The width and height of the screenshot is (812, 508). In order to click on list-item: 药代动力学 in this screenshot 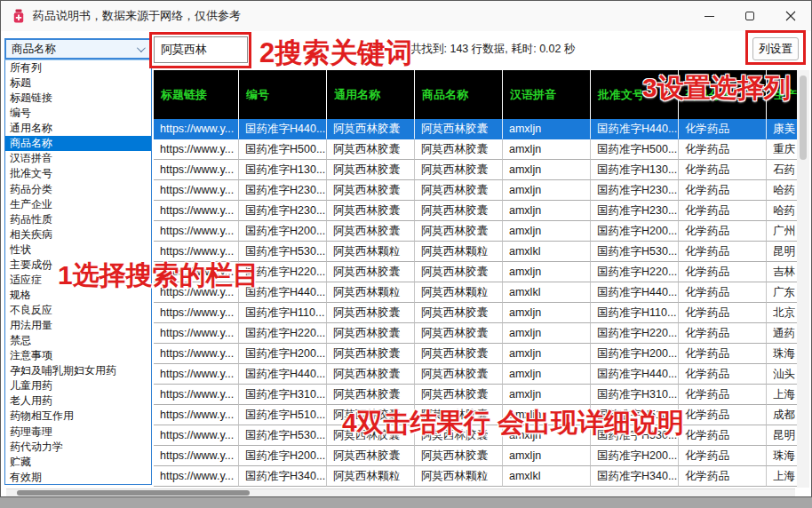, I will do `click(78, 448)`.